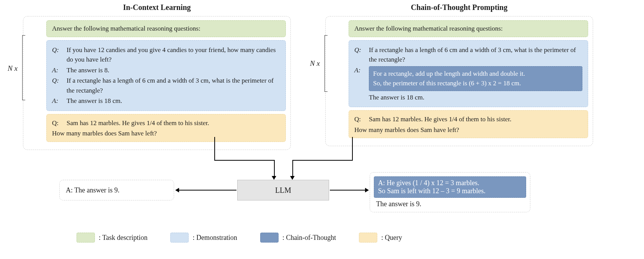 The height and width of the screenshot is (259, 644). What do you see at coordinates (476, 83) in the screenshot?
I see `cot-line: So, the perimeter of this rectangle is (…` at bounding box center [476, 83].